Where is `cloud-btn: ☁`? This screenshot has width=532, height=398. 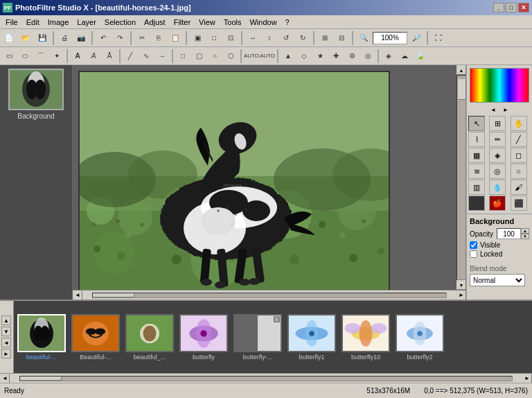
cloud-btn: ☁ is located at coordinates (405, 56).